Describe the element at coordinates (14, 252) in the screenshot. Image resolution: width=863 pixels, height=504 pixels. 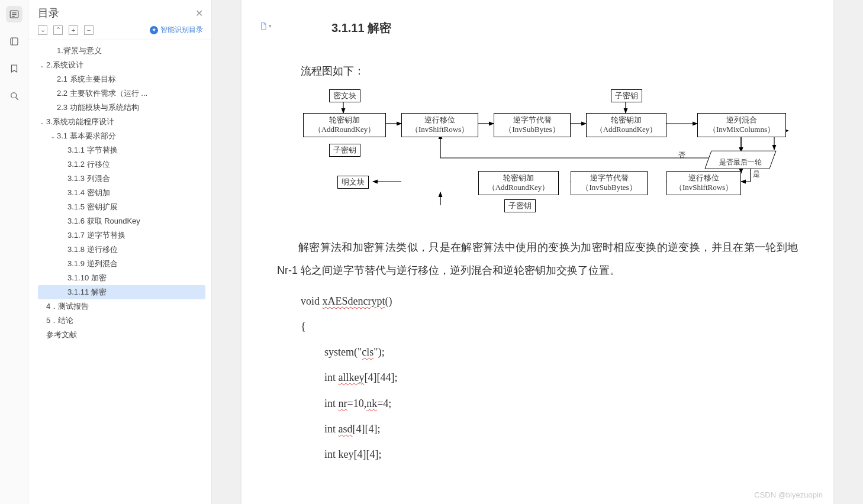
I see `icon-rail` at that location.